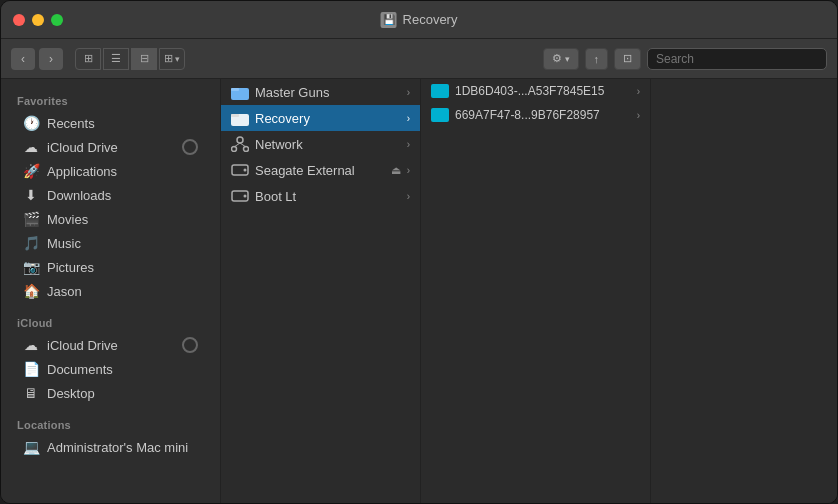 This screenshot has width=838, height=504. Describe the element at coordinates (31, 267) in the screenshot. I see `pictures-icon: 📷` at that location.